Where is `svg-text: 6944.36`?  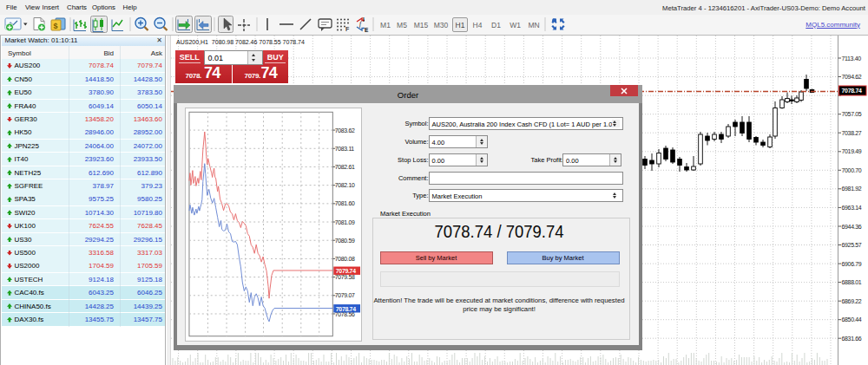
svg-text: 6944.36 is located at coordinates (852, 227).